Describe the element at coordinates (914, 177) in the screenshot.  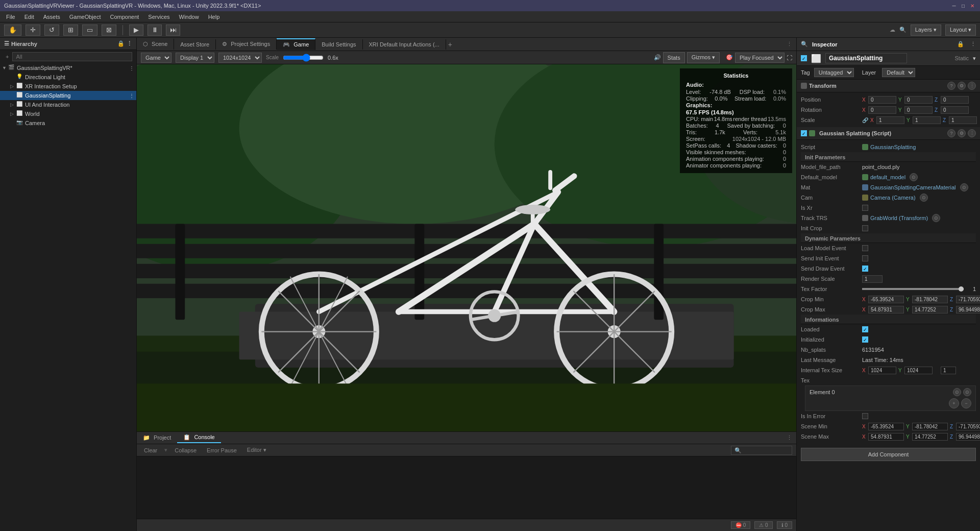
I see `model-target-btn: ⊙` at that location.